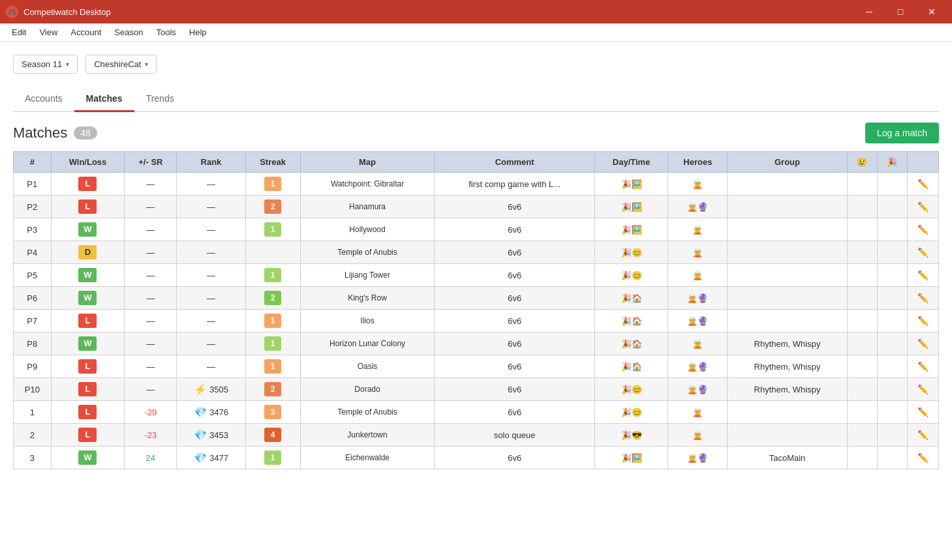 This screenshot has width=952, height=560. Describe the element at coordinates (367, 229) in the screenshot. I see `cell-map: Hollywood` at that location.